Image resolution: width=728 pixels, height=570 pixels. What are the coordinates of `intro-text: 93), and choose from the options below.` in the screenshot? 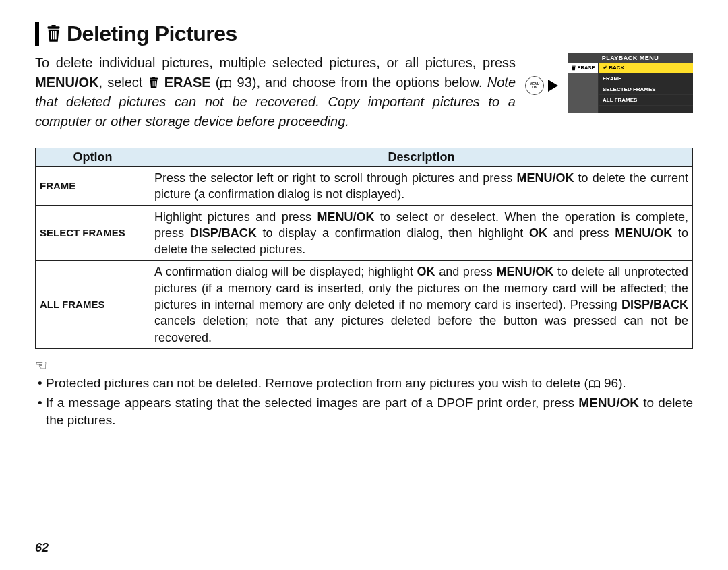 It's located at (359, 82).